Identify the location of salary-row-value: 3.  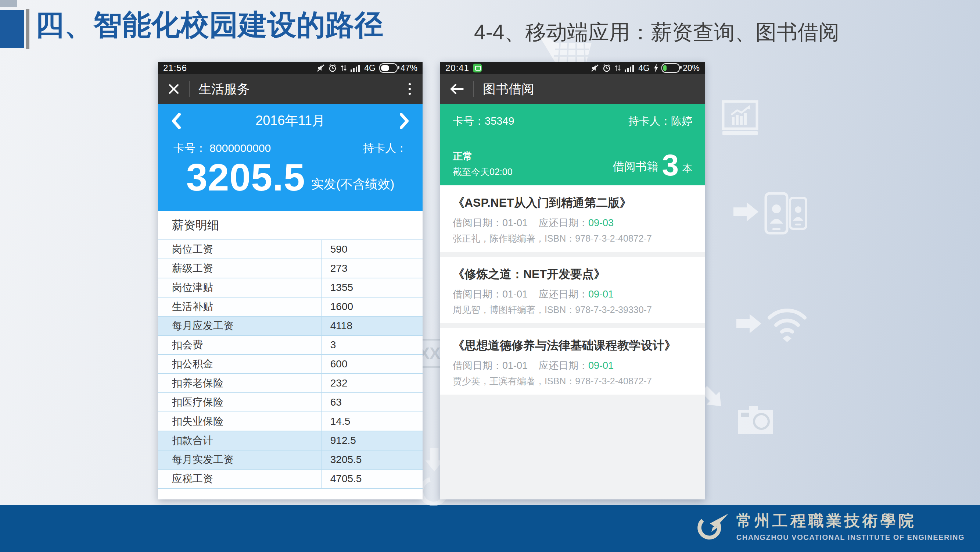
(372, 345).